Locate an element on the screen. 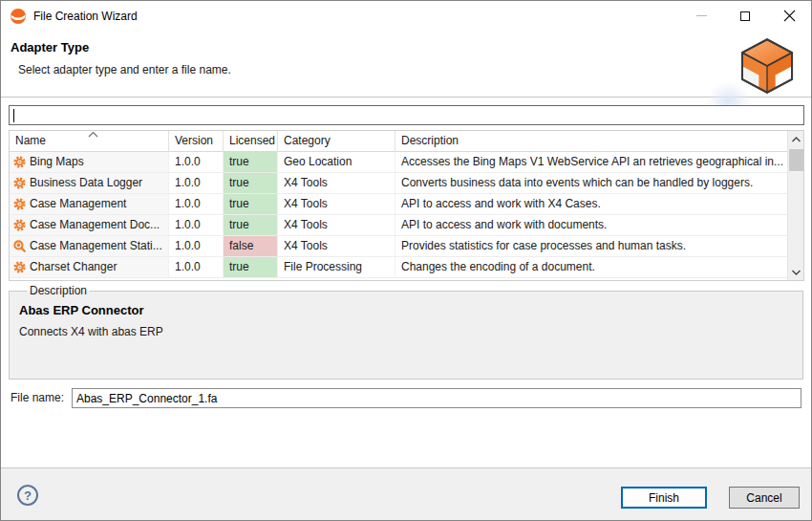 This screenshot has width=812, height=521. category-cell: File Processing is located at coordinates (336, 268).